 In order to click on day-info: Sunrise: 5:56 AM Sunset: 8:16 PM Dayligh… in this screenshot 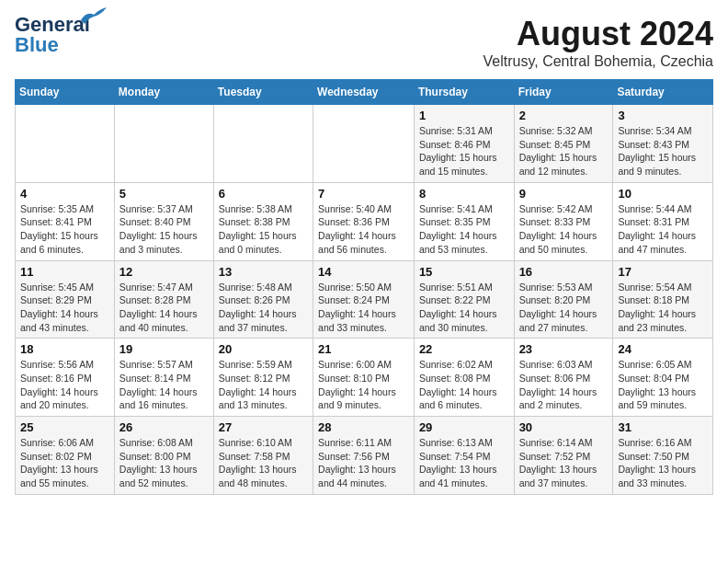, I will do `click(64, 385)`.